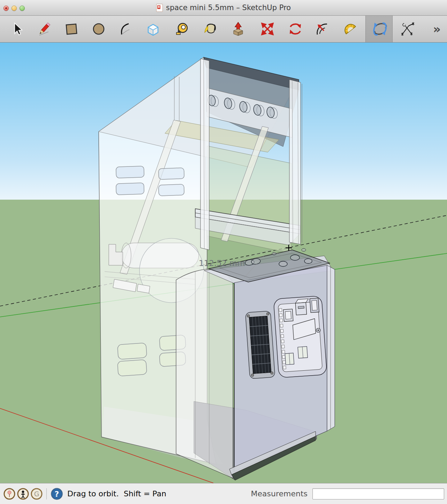  Describe the element at coordinates (260, 345) in the screenshot. I see `vent-grille` at that location.